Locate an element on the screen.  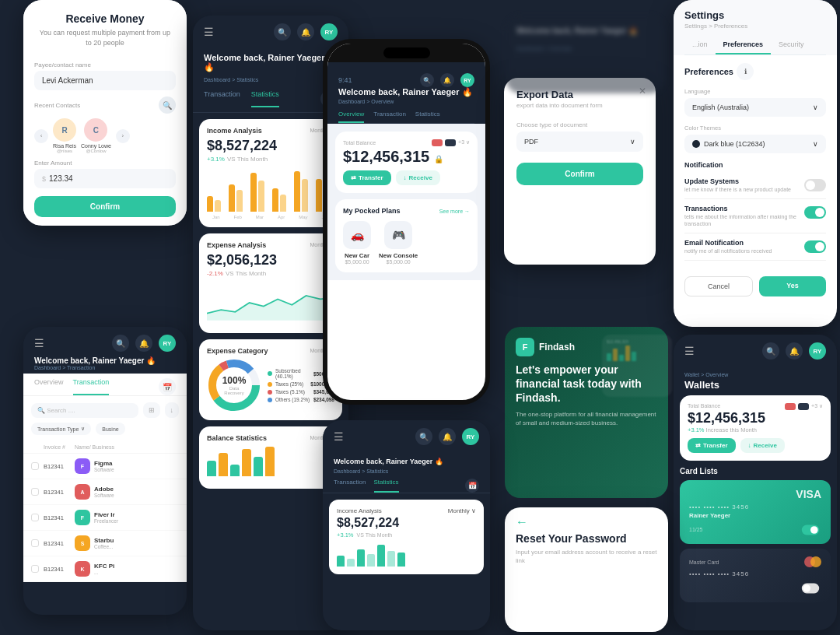
color-select: Dark blue (1C2634) ∨ is located at coordinates (755, 144).